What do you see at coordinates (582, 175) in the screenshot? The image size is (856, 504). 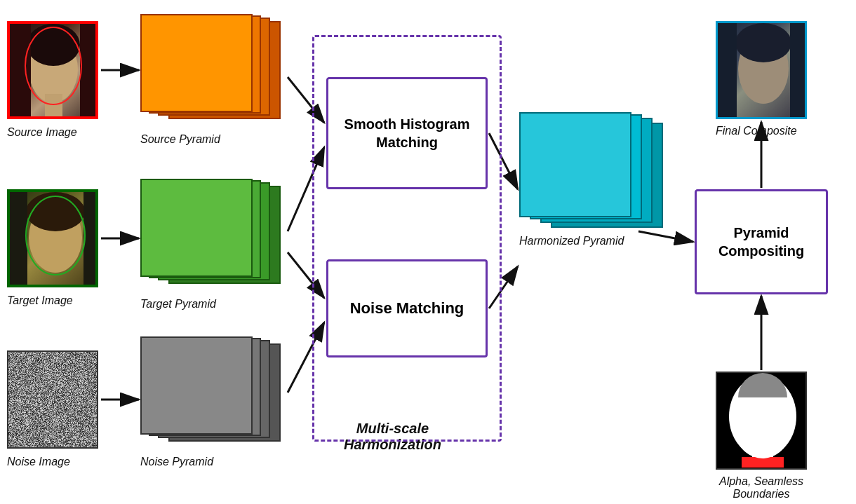 I see `harmonized-pyramid-stack` at bounding box center [582, 175].